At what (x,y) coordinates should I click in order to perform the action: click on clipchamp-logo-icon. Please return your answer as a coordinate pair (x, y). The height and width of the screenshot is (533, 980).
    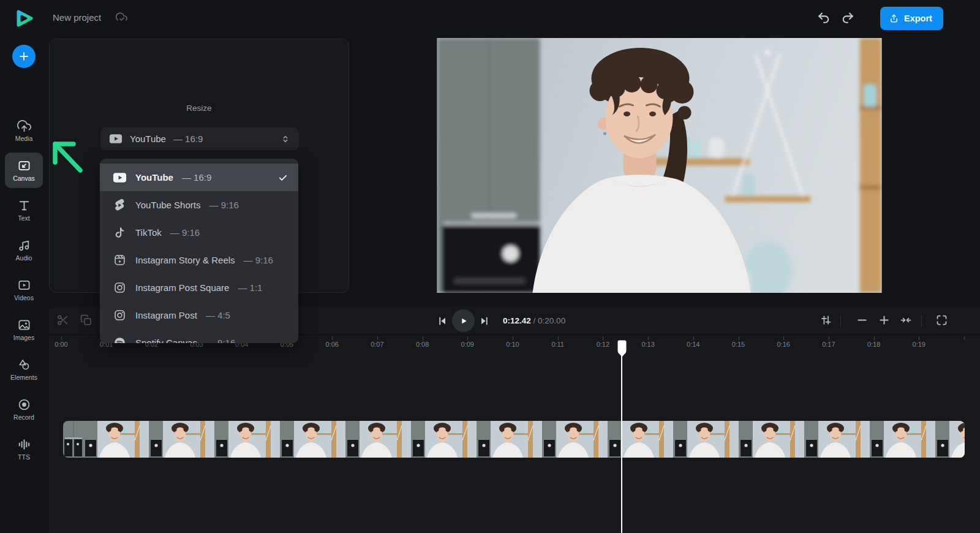
    Looking at the image, I should click on (24, 18).